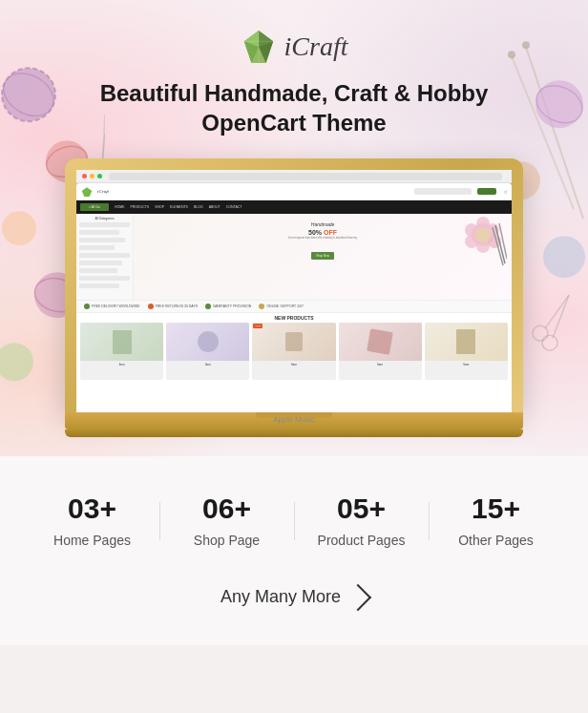 This screenshot has width=588, height=713. I want to click on stat-number-other: 15+, so click(496, 509).